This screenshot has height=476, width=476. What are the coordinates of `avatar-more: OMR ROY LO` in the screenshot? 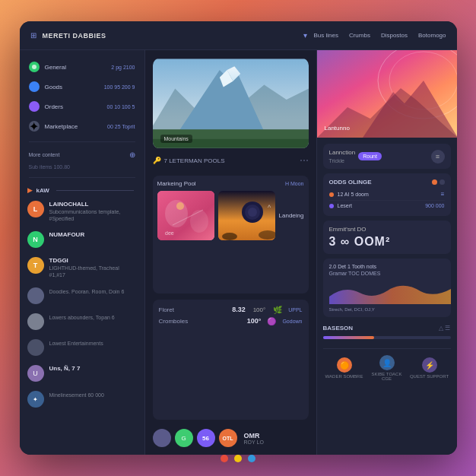 It's located at (254, 438).